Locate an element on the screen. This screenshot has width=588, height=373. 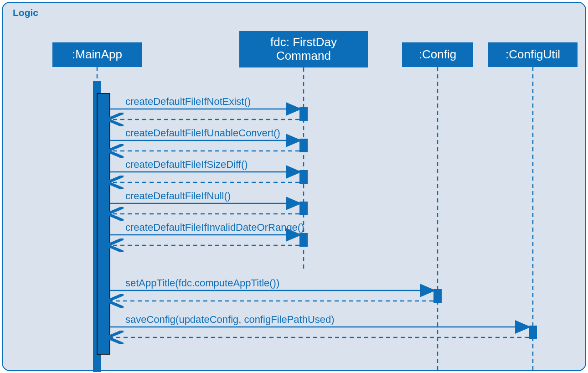
message-label: createDefaultFileIfInvalidDateOrRange() is located at coordinates (215, 228).